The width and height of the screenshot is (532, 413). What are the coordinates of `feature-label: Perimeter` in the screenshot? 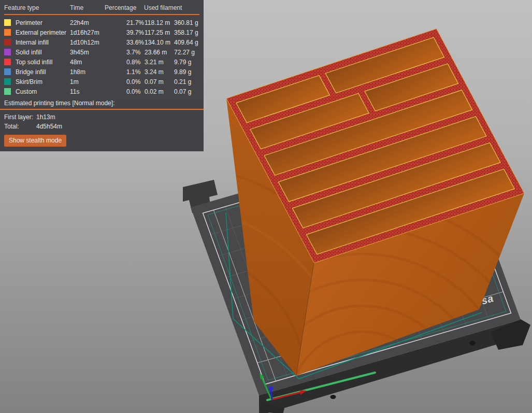 It's located at (42, 23).